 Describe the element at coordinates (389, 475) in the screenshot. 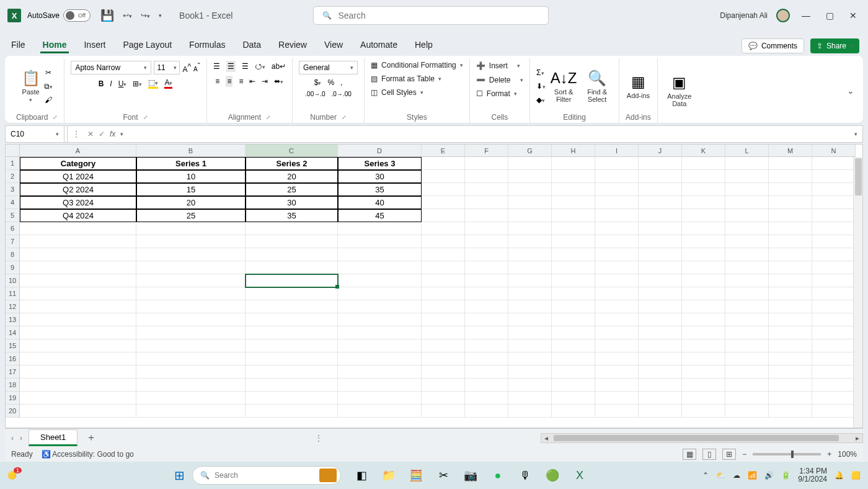

I see `file-explorer-icon: 📁` at that location.